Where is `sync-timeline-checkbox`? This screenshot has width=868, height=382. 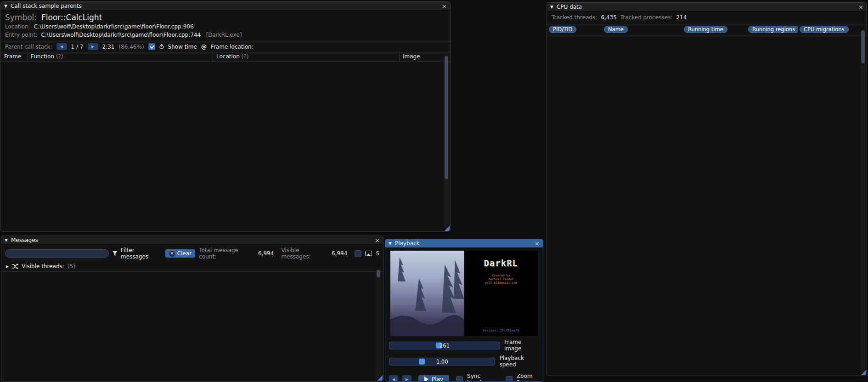
sync-timeline-checkbox is located at coordinates (459, 379).